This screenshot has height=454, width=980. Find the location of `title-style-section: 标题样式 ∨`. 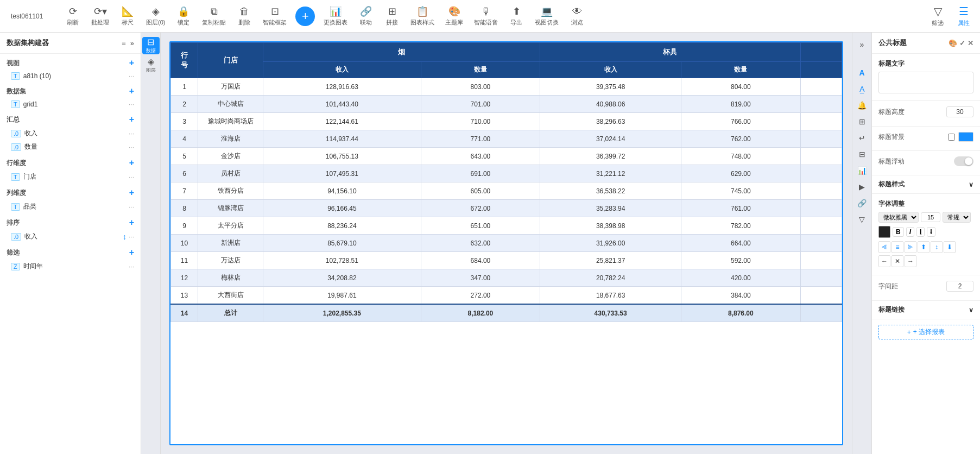

title-style-section: 标题样式 ∨ is located at coordinates (926, 185).